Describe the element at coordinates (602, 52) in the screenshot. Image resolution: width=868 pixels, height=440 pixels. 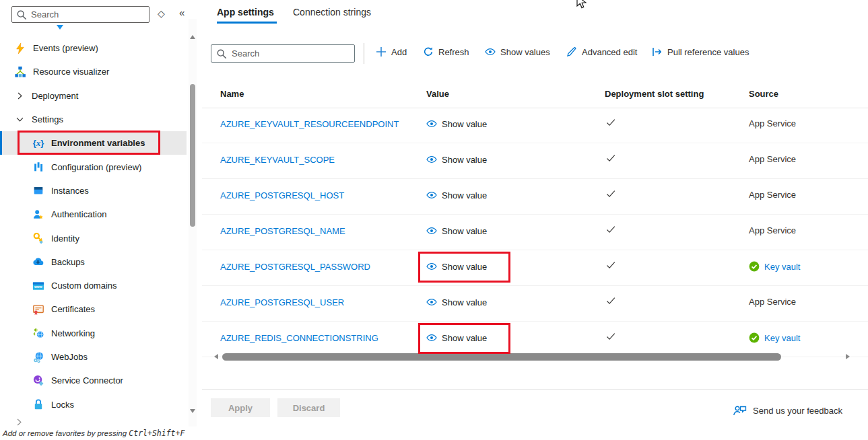
I see `advanced-edit-button: Advanced edit` at that location.